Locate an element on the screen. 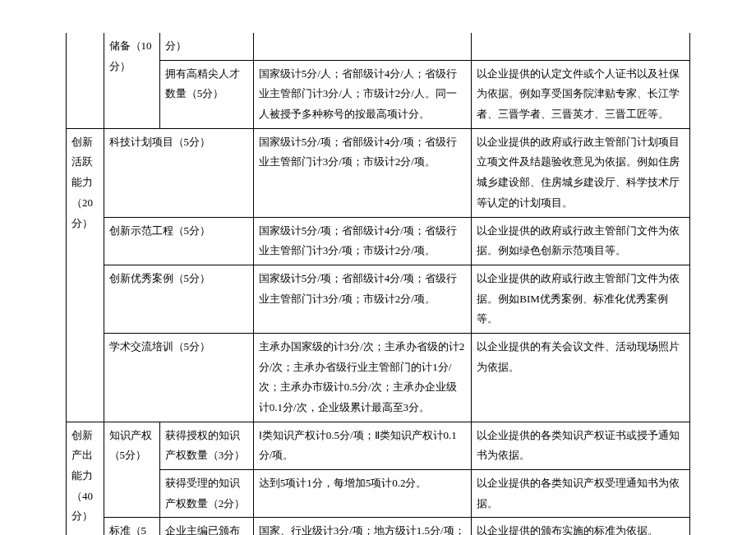  cell-item-fragment: 分） is located at coordinates (206, 46).